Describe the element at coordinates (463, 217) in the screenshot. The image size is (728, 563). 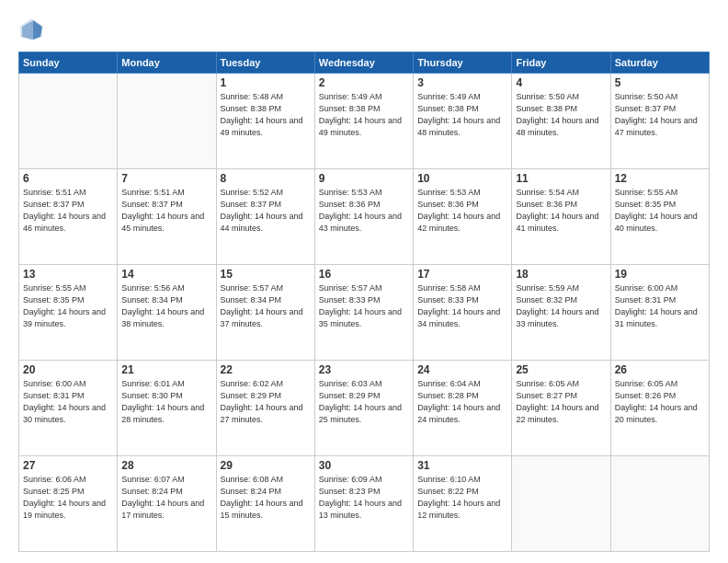
I see `calendar-cell: 10Sunrise: 5:53 AMSunset: 8:36 PMDayligh…` at that location.